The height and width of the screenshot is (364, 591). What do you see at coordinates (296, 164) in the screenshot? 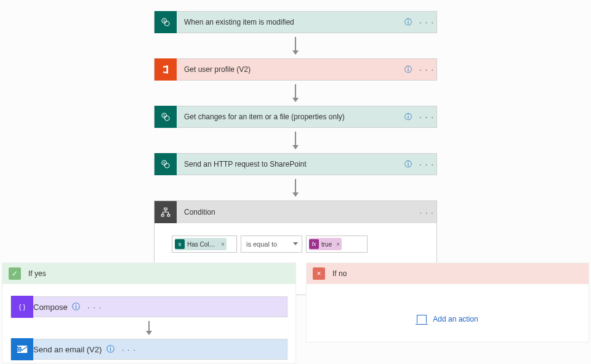
I see `action-http-request: S Send an HTTP request to SharePoint ⓘ ·…` at bounding box center [296, 164].